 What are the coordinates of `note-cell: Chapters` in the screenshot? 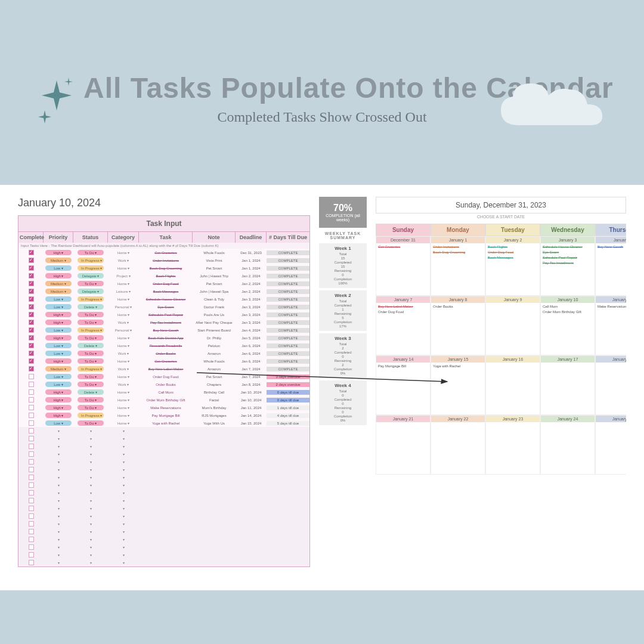 It's located at (214, 385).